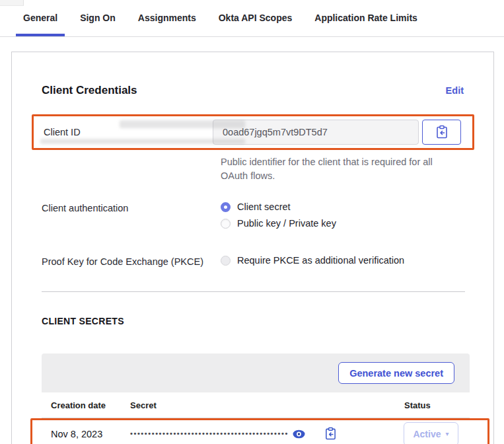 This screenshot has width=504, height=444. Describe the element at coordinates (252, 321) in the screenshot. I see `client-secrets-title: CLIENT SECRETS` at that location.